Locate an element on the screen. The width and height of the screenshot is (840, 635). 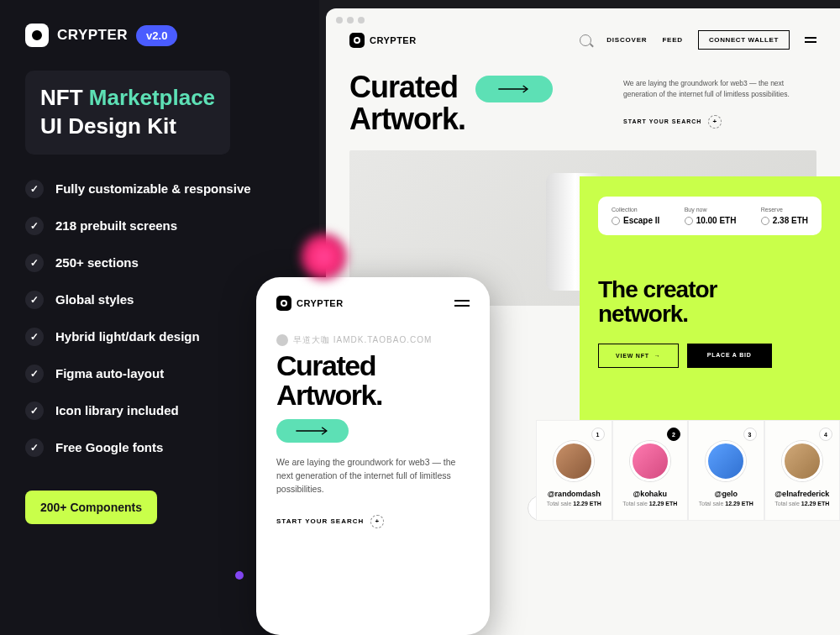
feature-list: Fully customizable & responsive 218 preb… is located at coordinates (160, 318).